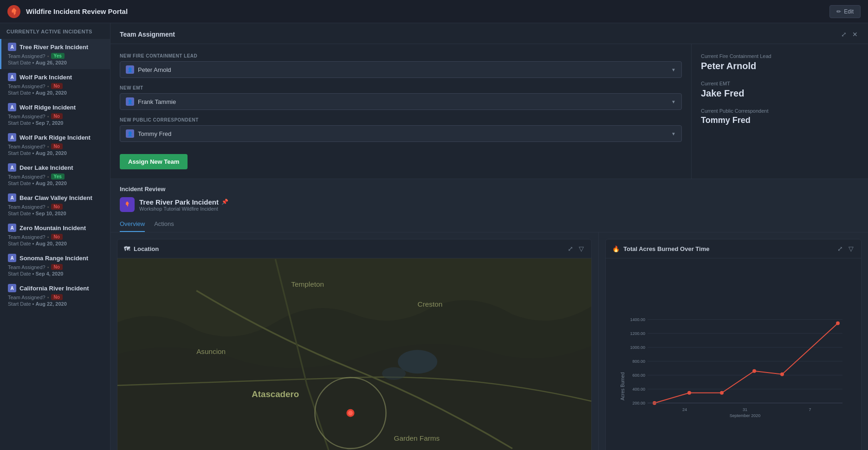 The image size is (868, 450). What do you see at coordinates (54, 258) in the screenshot?
I see `incident-name-text: Sonoma Range Incident` at bounding box center [54, 258].